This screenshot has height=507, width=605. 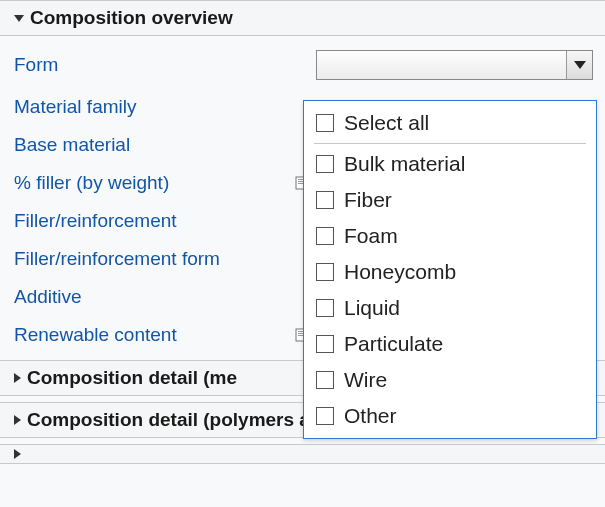 What do you see at coordinates (154, 145) in the screenshot?
I see `field-label: Base material` at bounding box center [154, 145].